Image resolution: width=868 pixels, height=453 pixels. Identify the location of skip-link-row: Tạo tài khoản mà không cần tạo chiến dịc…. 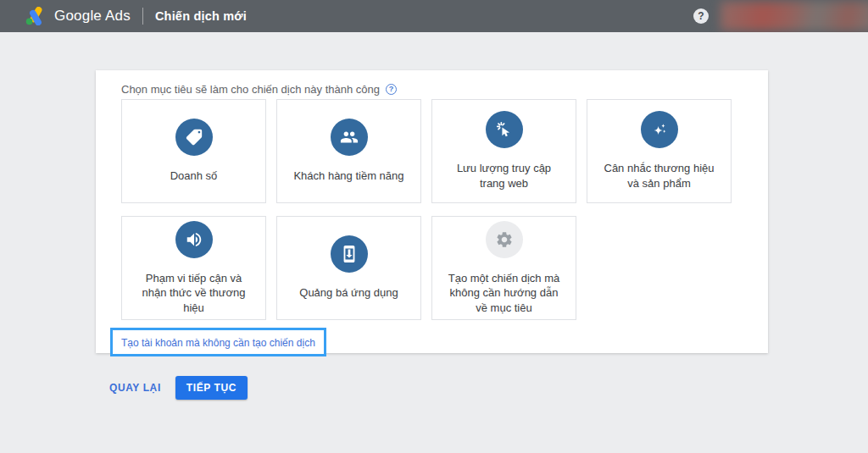
(432, 342).